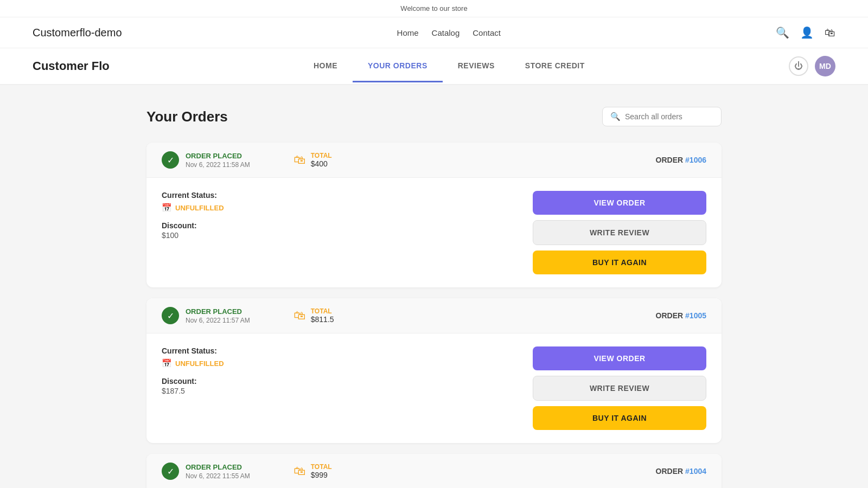  Describe the element at coordinates (193, 235) in the screenshot. I see `discount-value: $100` at that location.